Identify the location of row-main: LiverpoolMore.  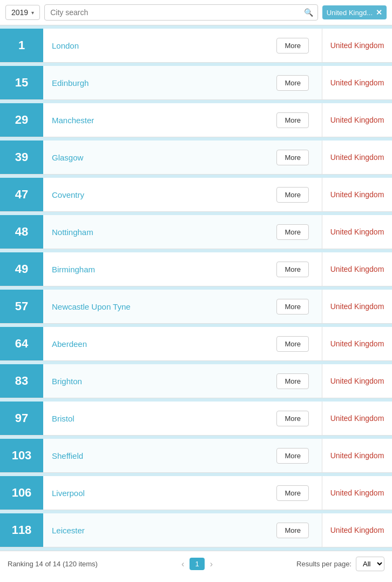
(183, 493).